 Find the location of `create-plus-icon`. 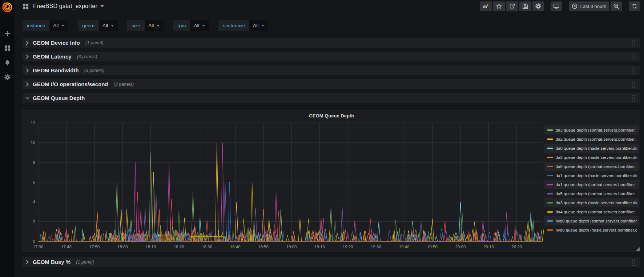

create-plus-icon is located at coordinates (7, 33).